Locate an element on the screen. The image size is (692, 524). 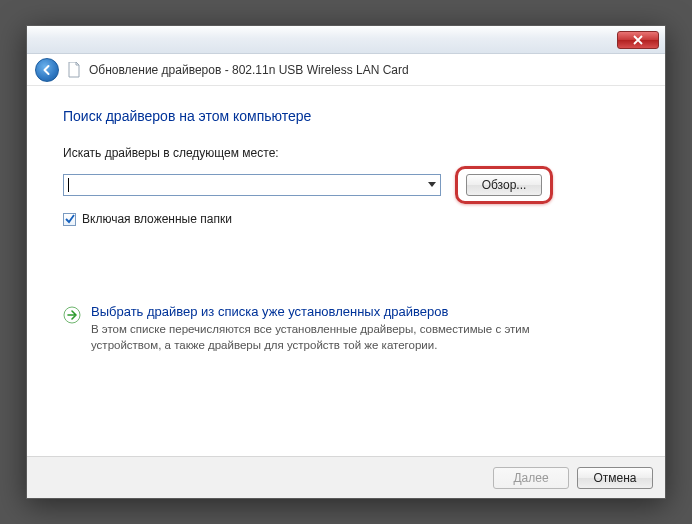
arrow-right-icon is located at coordinates (72, 315).